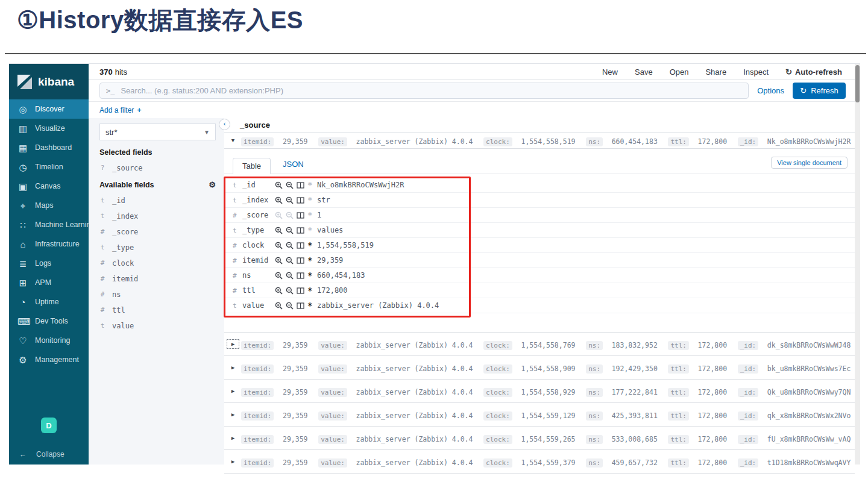 The height and width of the screenshot is (488, 868). What do you see at coordinates (700, 141) in the screenshot?
I see `field-value-pair: ttl: 172,800` at bounding box center [700, 141].